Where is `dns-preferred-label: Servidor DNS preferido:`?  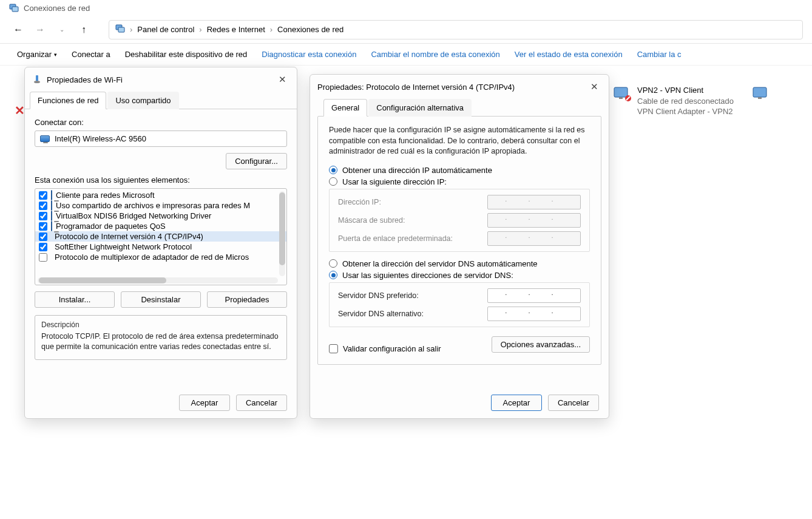 dns-preferred-label: Servidor DNS preferido: is located at coordinates (413, 296).